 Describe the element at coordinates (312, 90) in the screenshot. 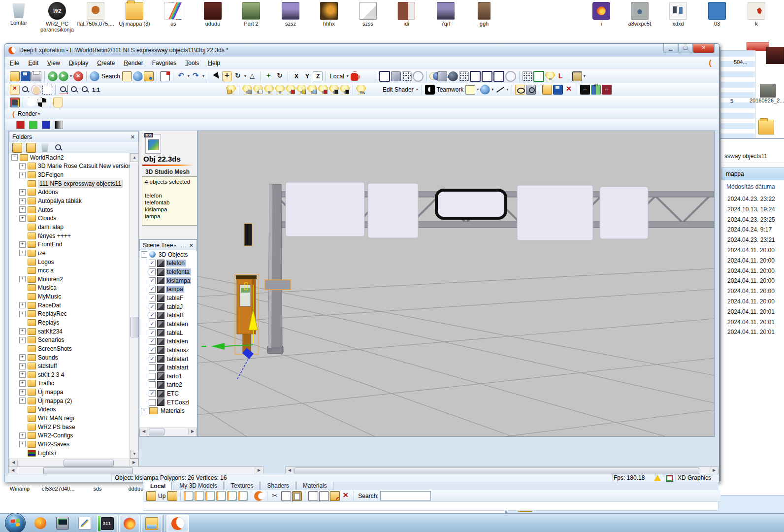

I see `bulb-blue-icon` at that location.